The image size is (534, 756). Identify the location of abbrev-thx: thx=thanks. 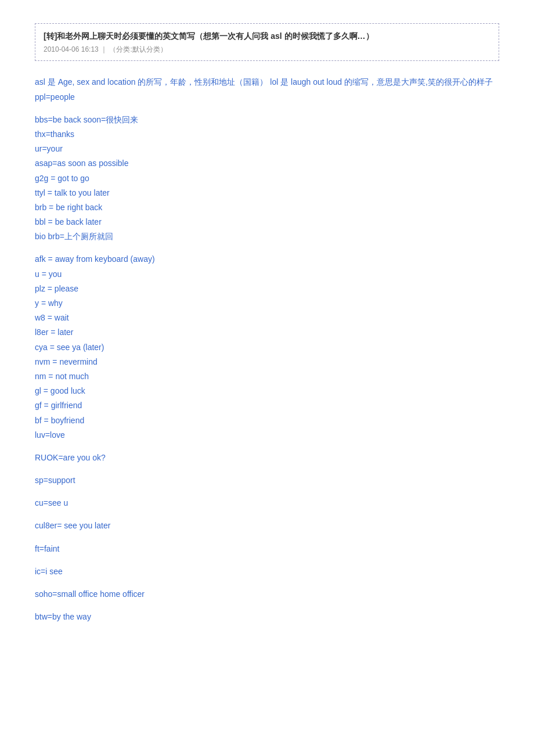
(267, 135).